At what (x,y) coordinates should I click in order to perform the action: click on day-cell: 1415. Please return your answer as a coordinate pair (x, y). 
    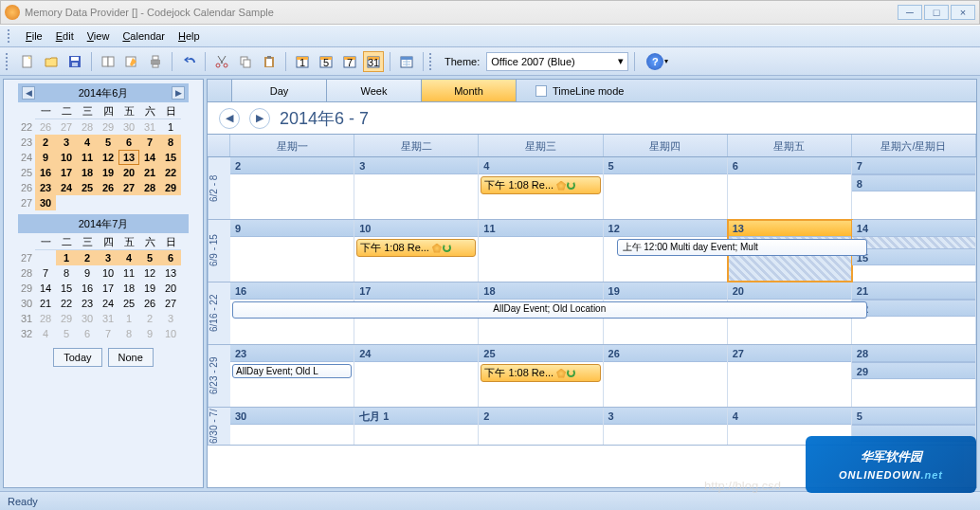
    Looking at the image, I should click on (914, 250).